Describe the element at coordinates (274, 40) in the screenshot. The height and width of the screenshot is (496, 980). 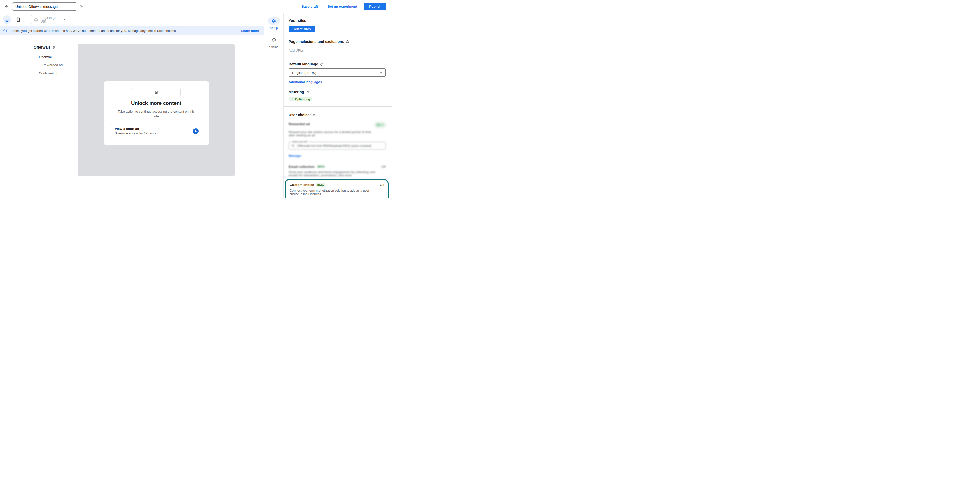
I see `palette-icon` at that location.